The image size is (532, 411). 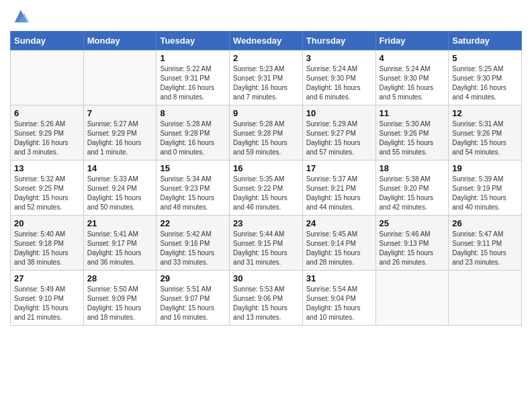 What do you see at coordinates (120, 193) in the screenshot?
I see `day-detail: Sunrise: 5:33 AM Sunset: 9:24 PM Dayligh…` at bounding box center [120, 193].